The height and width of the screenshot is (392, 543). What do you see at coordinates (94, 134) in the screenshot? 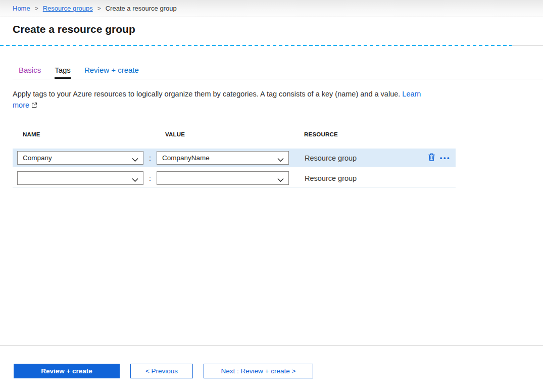
I see `column-header-name: NAME` at bounding box center [94, 134].